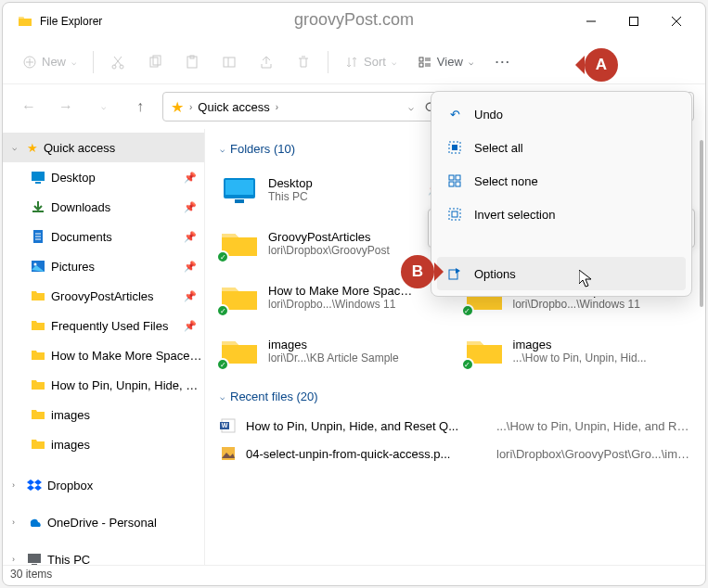 This screenshot has height=588, width=708. Describe the element at coordinates (104, 236) in the screenshot. I see `sidebar-item-documents: Documents📌` at that location.